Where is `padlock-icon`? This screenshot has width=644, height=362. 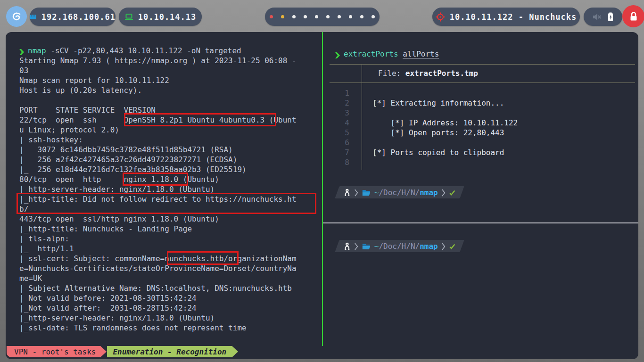
padlock-icon is located at coordinates (634, 16).